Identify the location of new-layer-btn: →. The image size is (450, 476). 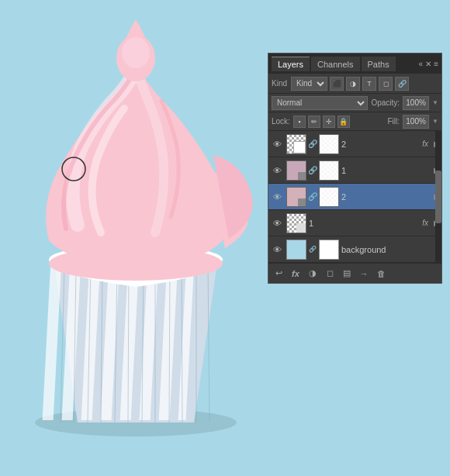
(364, 274).